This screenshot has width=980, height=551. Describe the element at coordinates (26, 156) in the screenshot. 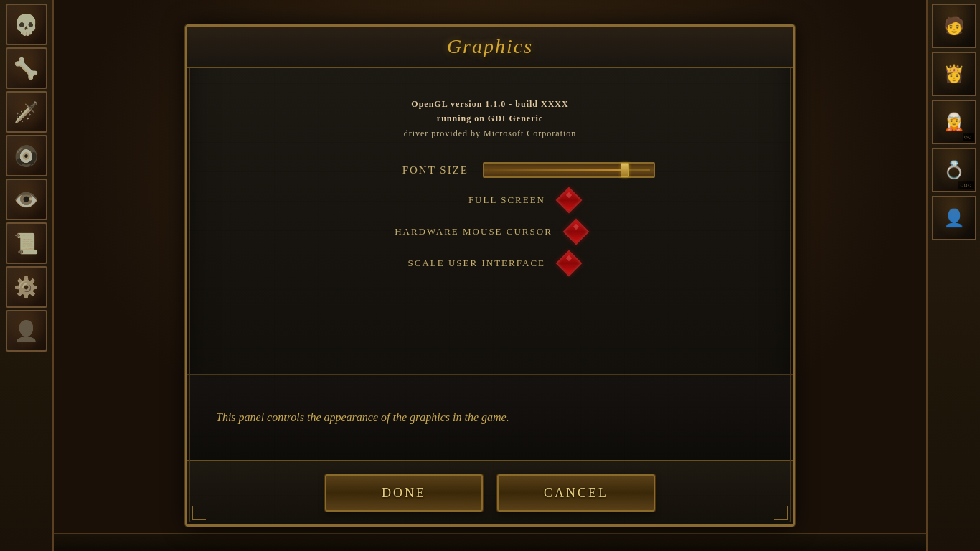

I see `portrait-icon-4: 🧿` at that location.